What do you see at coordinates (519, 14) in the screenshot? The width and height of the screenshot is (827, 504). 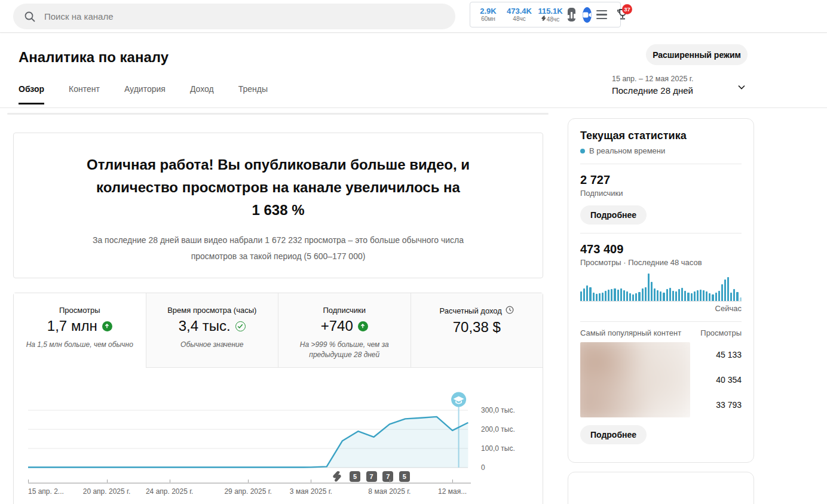 I see `stat-item-1: 473.4K48чс` at bounding box center [519, 14].